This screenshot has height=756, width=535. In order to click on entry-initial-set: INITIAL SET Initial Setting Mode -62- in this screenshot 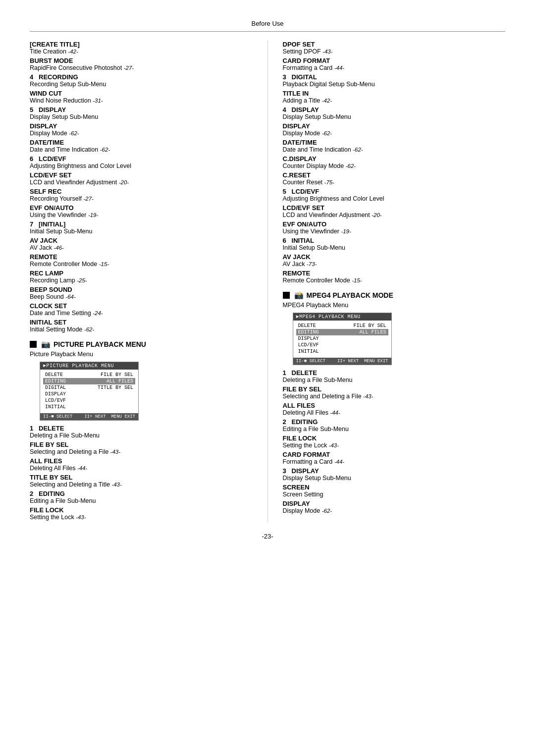, I will do `click(141, 326)`.